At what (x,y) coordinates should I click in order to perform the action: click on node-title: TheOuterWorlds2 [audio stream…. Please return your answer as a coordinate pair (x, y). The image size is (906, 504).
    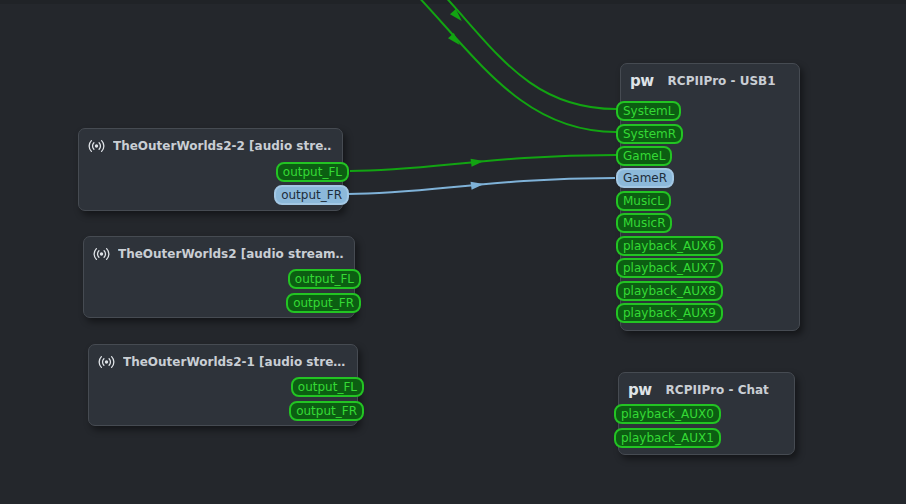
    Looking at the image, I should click on (231, 254).